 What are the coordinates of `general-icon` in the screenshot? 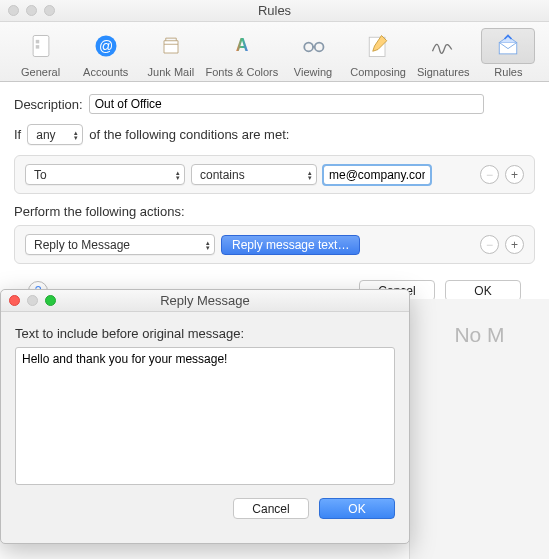 It's located at (41, 46).